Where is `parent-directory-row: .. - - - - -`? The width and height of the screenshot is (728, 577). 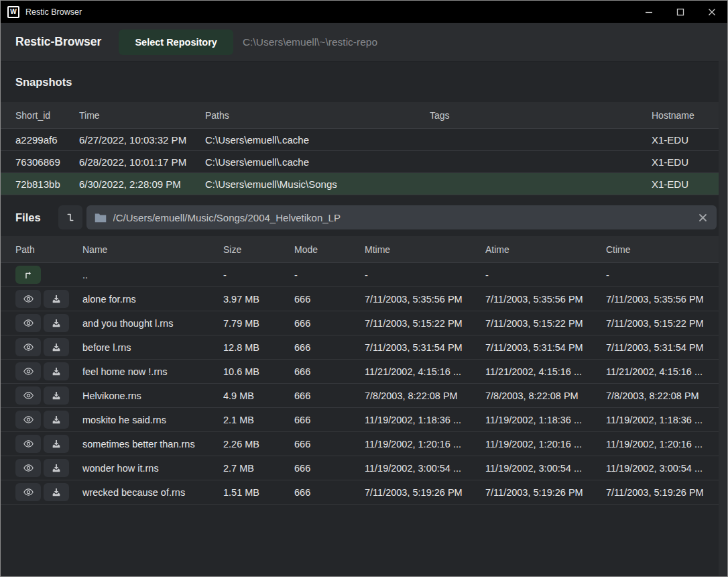
parent-directory-row: .. - - - - - is located at coordinates (360, 275).